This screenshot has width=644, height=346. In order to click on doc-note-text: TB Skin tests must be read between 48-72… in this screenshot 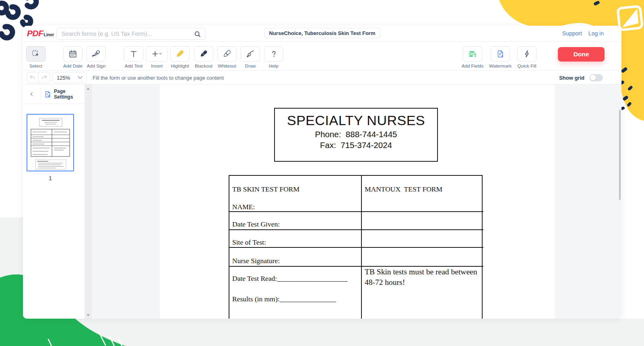, I will do `click(423, 277)`.